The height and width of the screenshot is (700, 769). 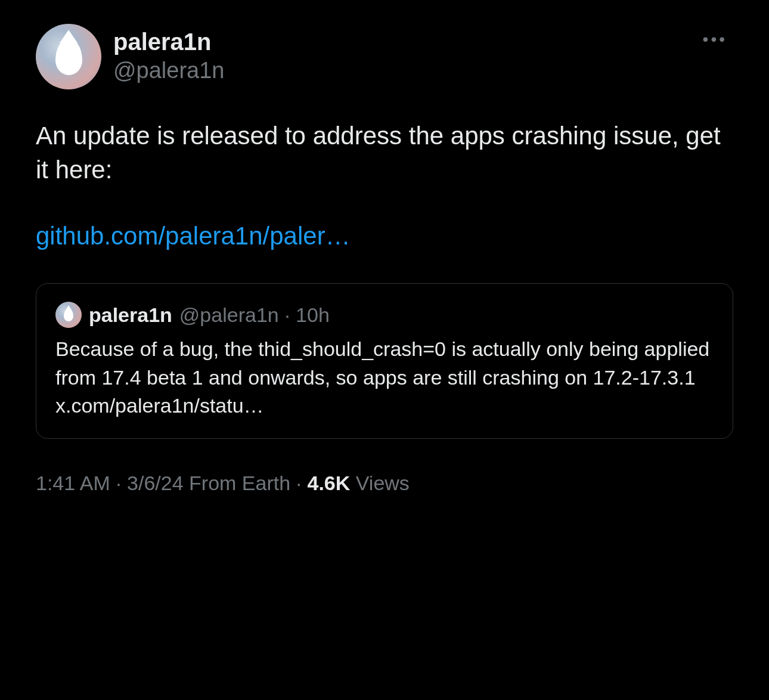 What do you see at coordinates (383, 483) in the screenshot?
I see `views-label: Views` at bounding box center [383, 483].